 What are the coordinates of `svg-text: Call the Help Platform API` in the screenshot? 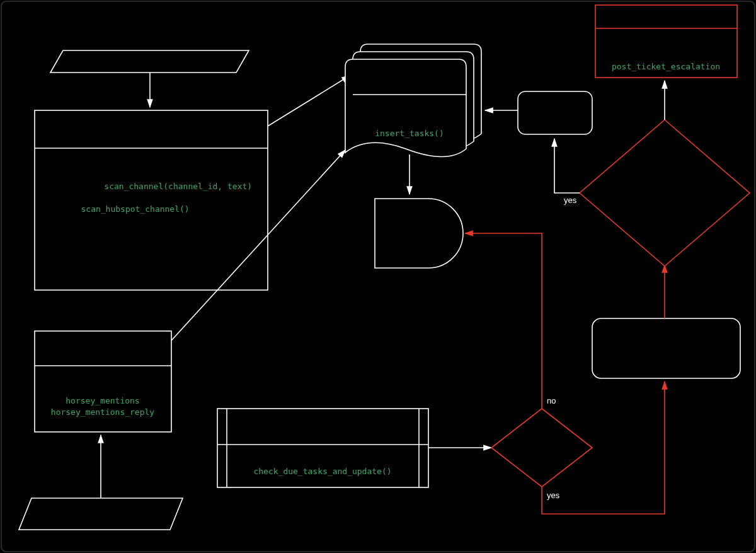 It's located at (666, 343).